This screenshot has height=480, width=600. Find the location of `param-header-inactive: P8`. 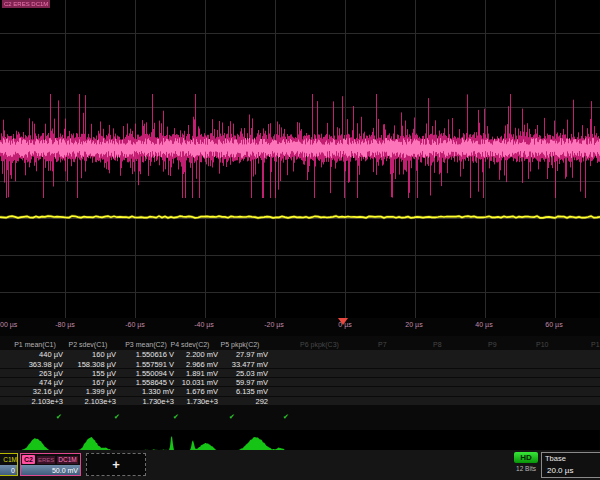

param-header-inactive: P8 is located at coordinates (438, 344).